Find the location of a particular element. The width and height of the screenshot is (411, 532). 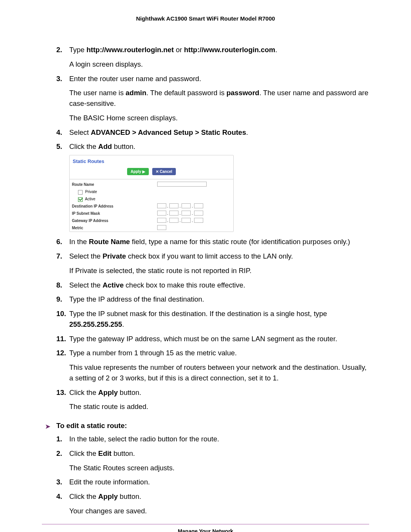

ss-mask-label: IP Subnet Mask is located at coordinates (112, 213).